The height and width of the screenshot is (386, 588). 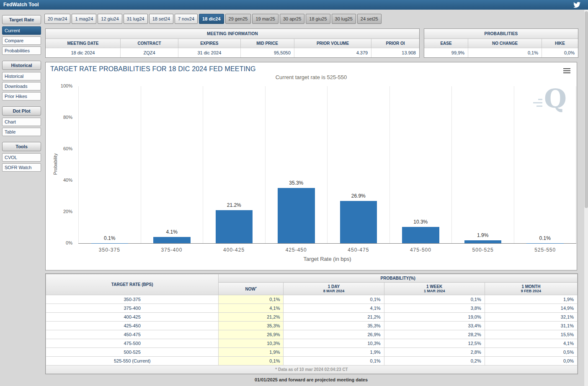 I want to click on tab-1-mag24: 1 mag24, so click(x=84, y=19).